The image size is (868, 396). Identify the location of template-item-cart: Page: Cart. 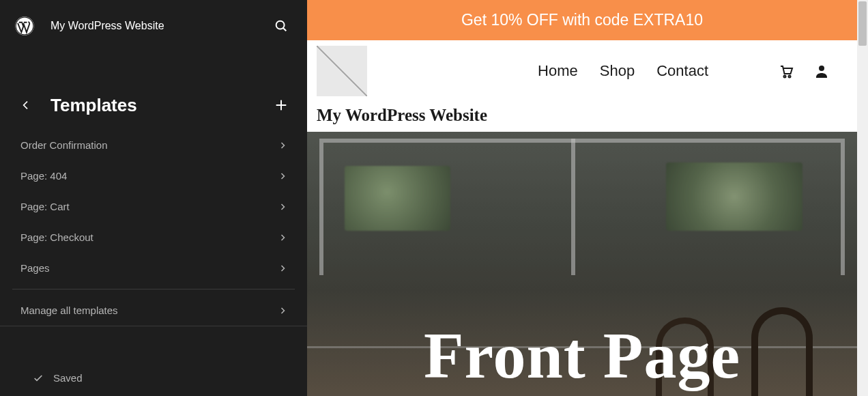
(154, 206).